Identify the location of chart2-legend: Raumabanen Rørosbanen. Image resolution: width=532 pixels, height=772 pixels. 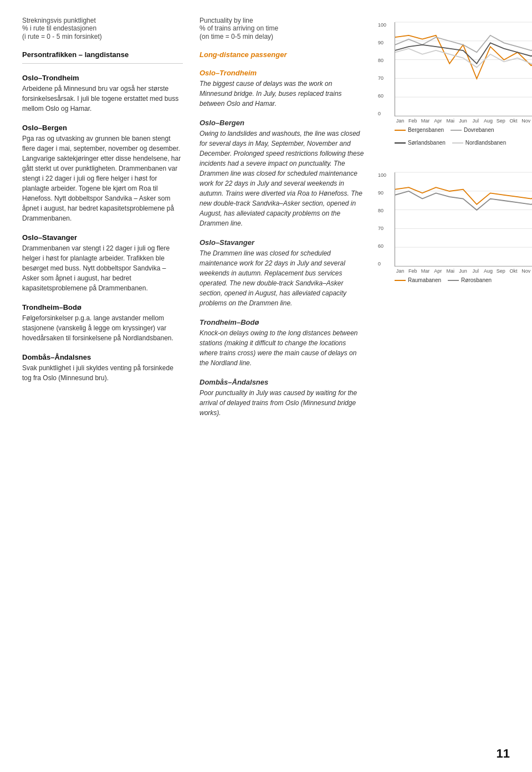
(461, 280).